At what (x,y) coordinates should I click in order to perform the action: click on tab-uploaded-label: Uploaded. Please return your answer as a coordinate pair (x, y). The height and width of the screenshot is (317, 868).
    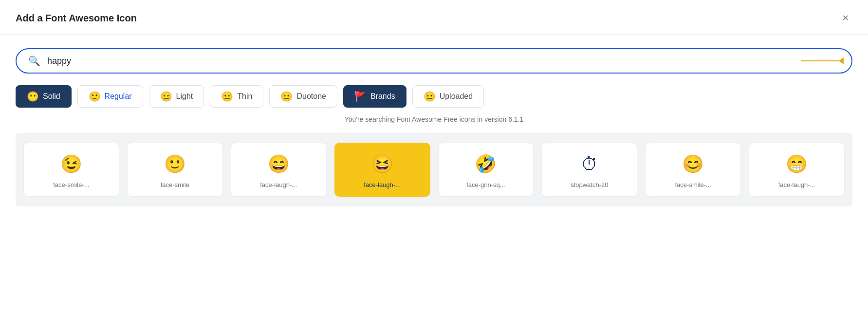
    Looking at the image, I should click on (457, 96).